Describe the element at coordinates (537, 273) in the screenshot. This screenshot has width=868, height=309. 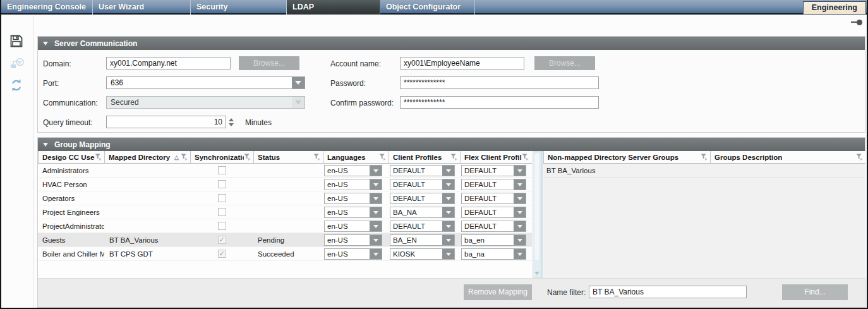
I see `scroll-down-arrow-icon` at that location.